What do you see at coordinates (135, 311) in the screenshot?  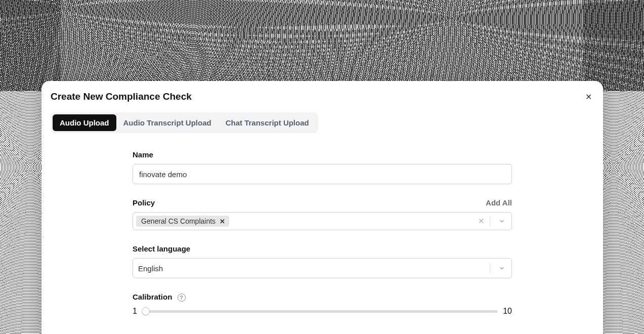 I see `calibration-min: 1` at bounding box center [135, 311].